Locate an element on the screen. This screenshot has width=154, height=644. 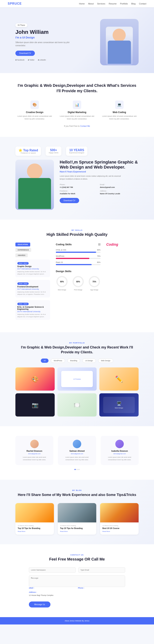
portfolio-preview-6-label: Web Design is located at coordinates (119, 408).